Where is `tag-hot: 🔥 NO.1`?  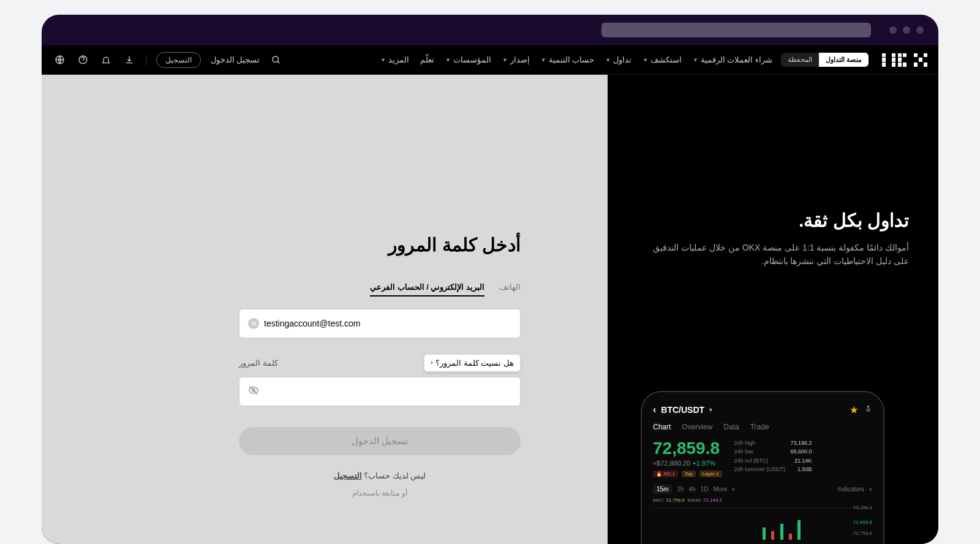
tag-hot: 🔥 NO.1 is located at coordinates (665, 474).